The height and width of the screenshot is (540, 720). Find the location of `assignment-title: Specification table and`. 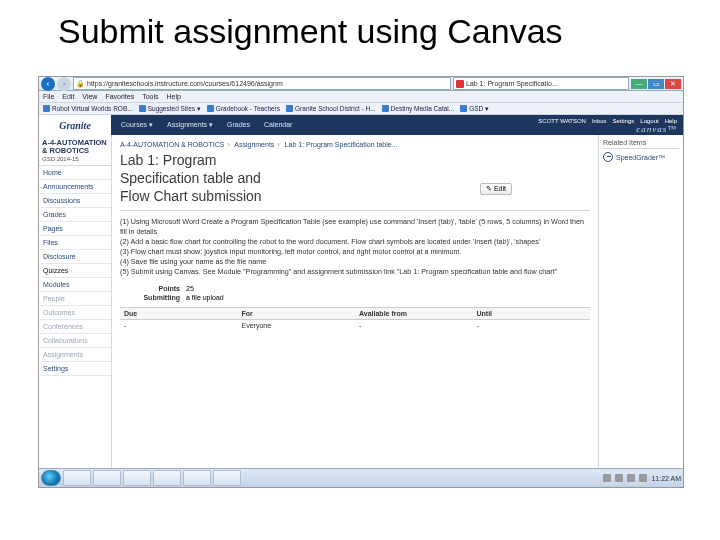

assignment-title: Specification table and is located at coordinates (355, 178).